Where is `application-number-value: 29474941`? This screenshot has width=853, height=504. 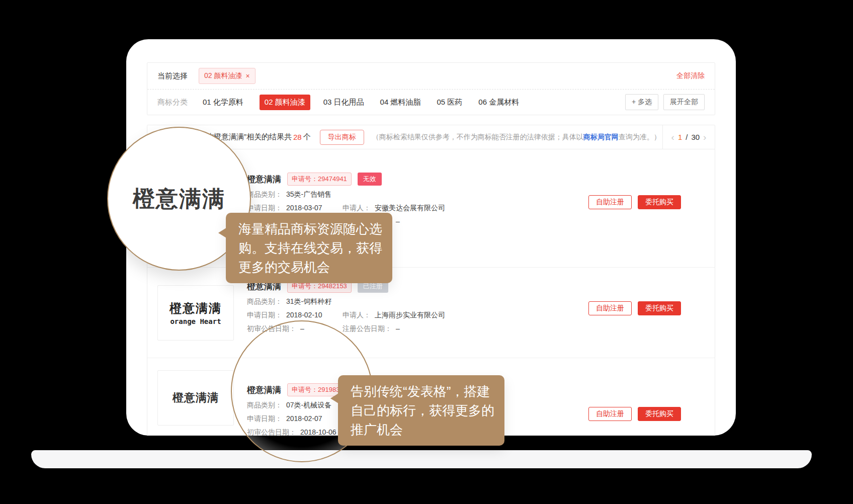
application-number-value: 29474941 is located at coordinates (332, 179).